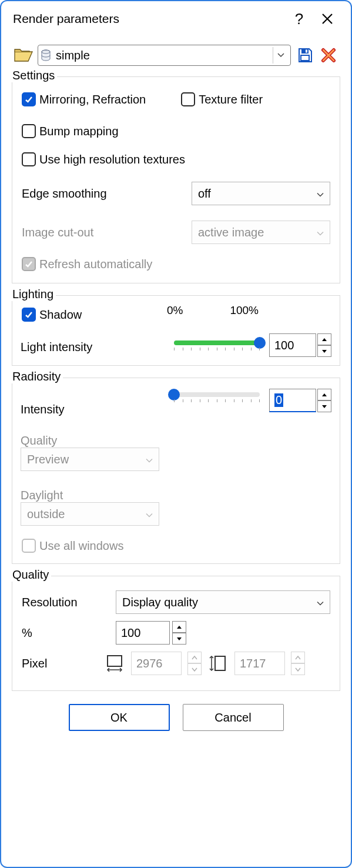 Image resolution: width=352 pixels, height=868 pixels. Describe the element at coordinates (119, 717) in the screenshot. I see `ok-button: OK` at that location.